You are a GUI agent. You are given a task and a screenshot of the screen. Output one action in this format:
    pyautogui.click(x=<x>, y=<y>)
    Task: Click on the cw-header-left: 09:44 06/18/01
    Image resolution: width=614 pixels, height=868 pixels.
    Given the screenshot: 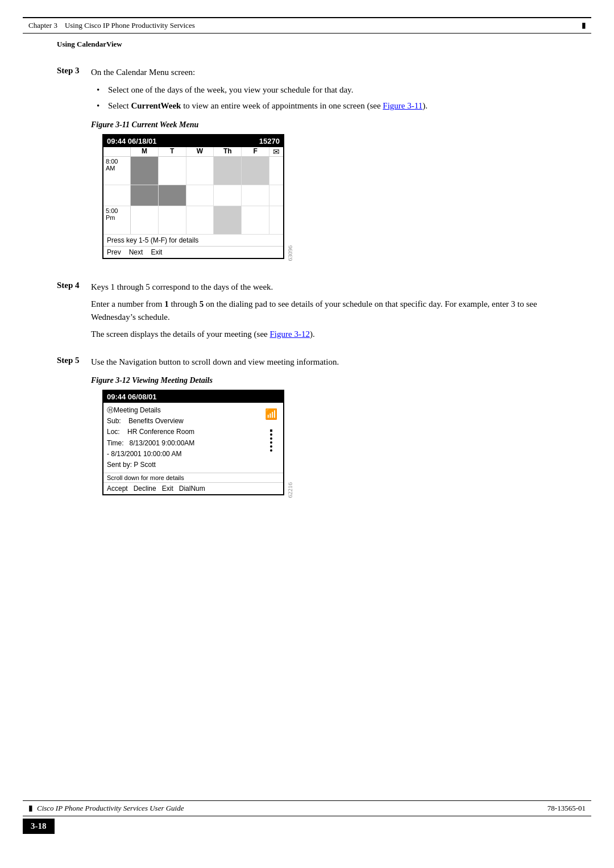 What is the action you would take?
    pyautogui.click(x=132, y=141)
    